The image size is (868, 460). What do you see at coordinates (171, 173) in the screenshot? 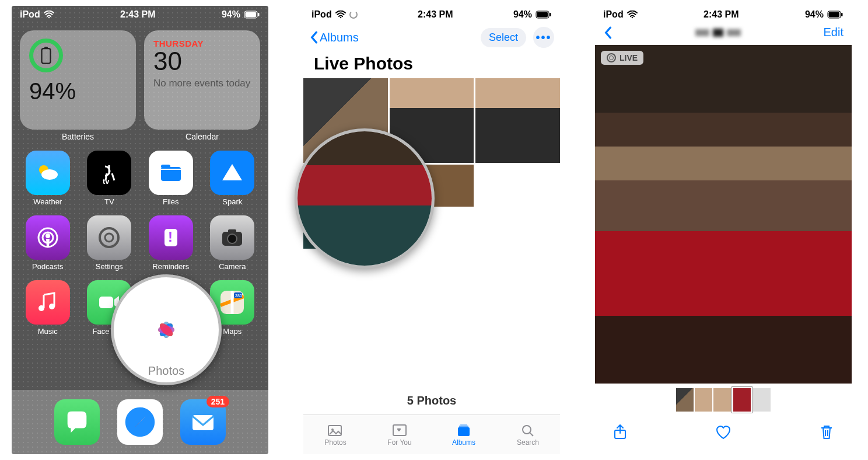
I see `files-icon` at bounding box center [171, 173].